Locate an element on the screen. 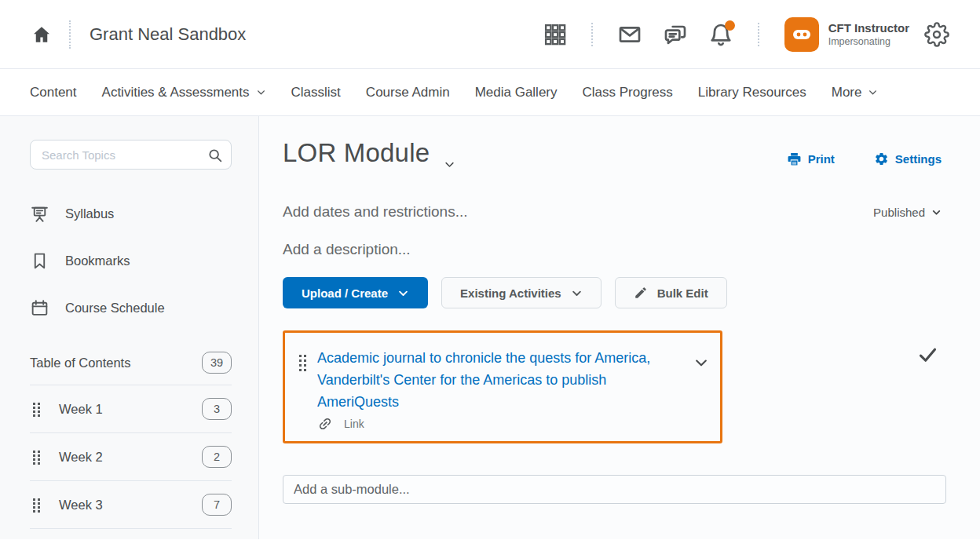 The image size is (980, 540). sidebar-module-week-2: Week 2 2 is located at coordinates (130, 457).